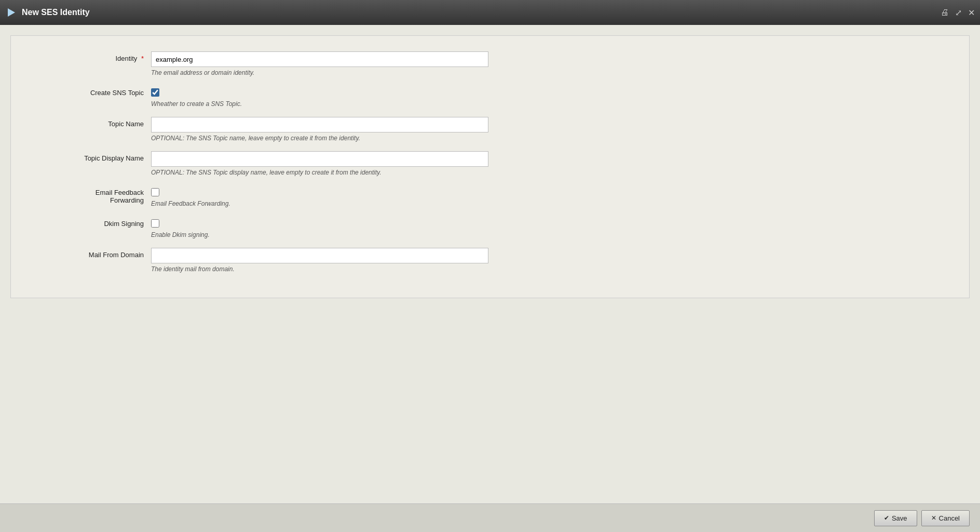 This screenshot has height=532, width=980. I want to click on dkim-signing-row: Dkim Signing Enable Dkim signing., so click(490, 231).